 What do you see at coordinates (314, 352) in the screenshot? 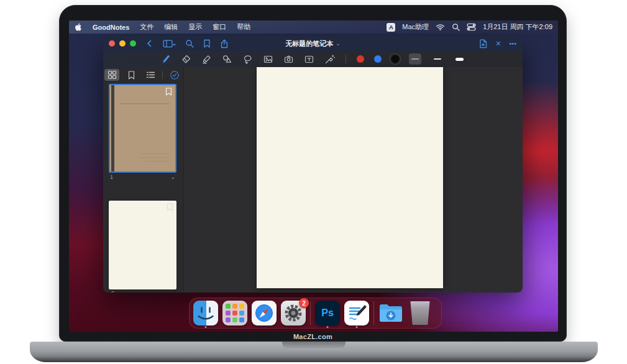
I see `laptop-base` at bounding box center [314, 352].